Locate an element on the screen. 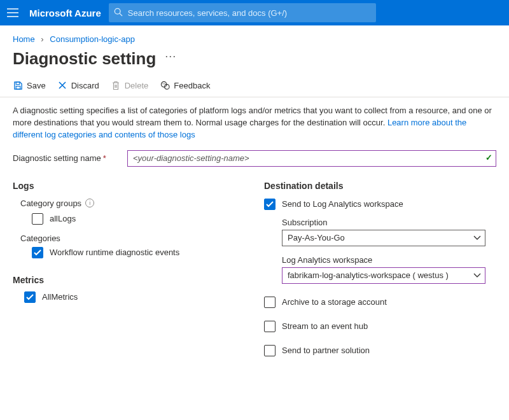 The width and height of the screenshot is (509, 420). send-log-analytics-label: Send to Log Analytics workspace is located at coordinates (342, 204).